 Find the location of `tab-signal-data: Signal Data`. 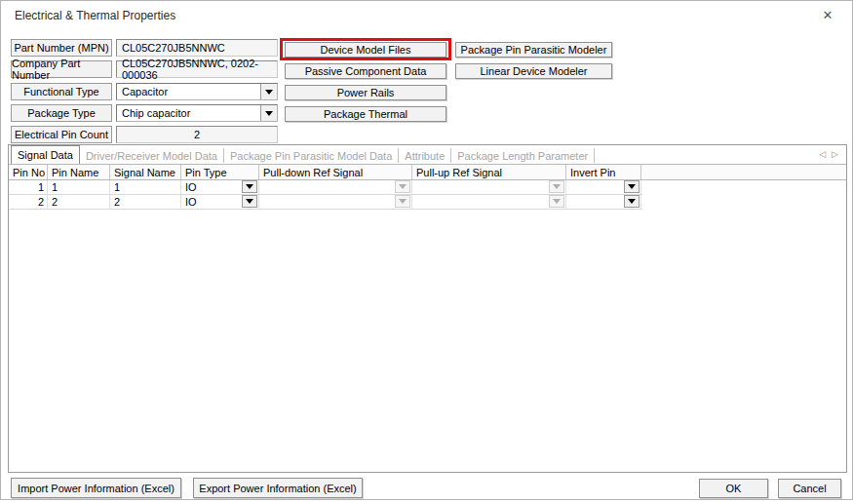

tab-signal-data: Signal Data is located at coordinates (45, 154).